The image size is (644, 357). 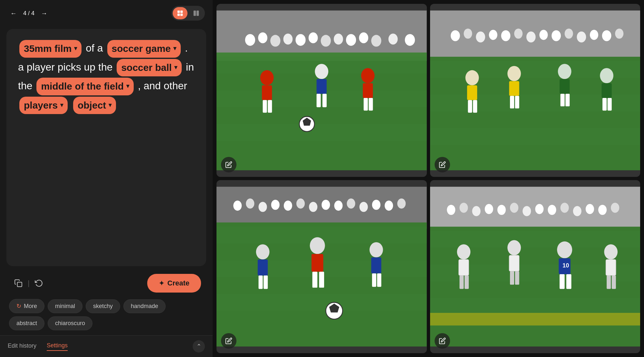 What do you see at coordinates (18, 283) in the screenshot?
I see `copy-icon` at bounding box center [18, 283].